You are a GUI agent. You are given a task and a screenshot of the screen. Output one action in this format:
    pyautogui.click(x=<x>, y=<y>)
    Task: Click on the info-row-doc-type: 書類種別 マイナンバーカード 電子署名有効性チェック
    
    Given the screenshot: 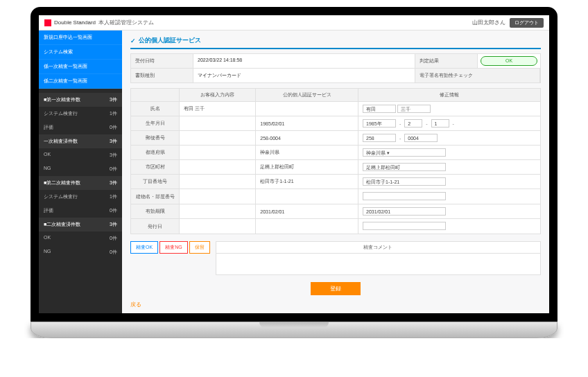 What is the action you would take?
    pyautogui.click(x=336, y=76)
    